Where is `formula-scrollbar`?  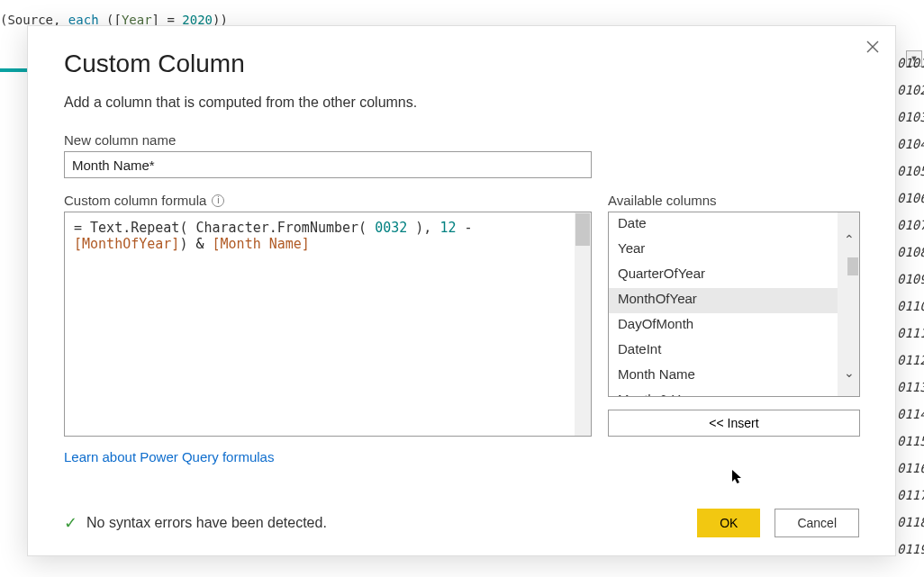 formula-scrollbar is located at coordinates (583, 324).